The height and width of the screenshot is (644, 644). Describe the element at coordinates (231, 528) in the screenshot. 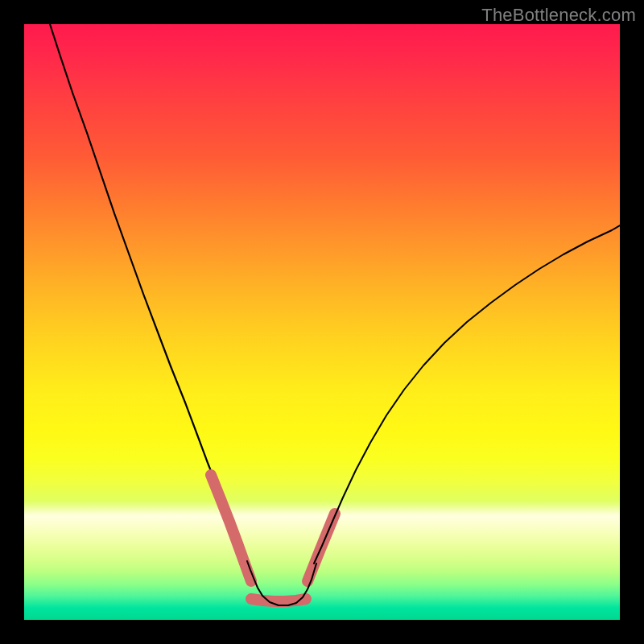

I see `series-left-marker-segment` at that location.